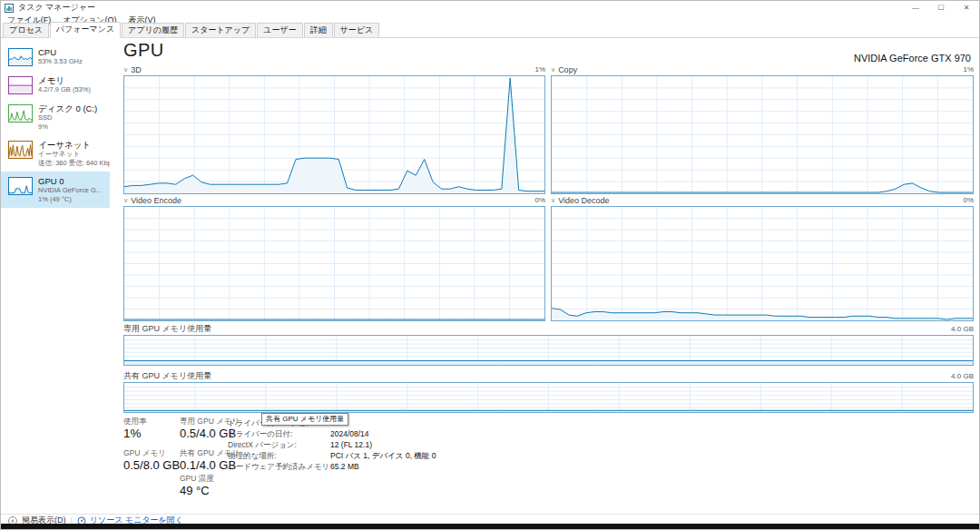 Image resolution: width=980 pixels, height=530 pixels. I want to click on detail-driver-date: ドライバーの日付: 2024/08/14, so click(332, 434).